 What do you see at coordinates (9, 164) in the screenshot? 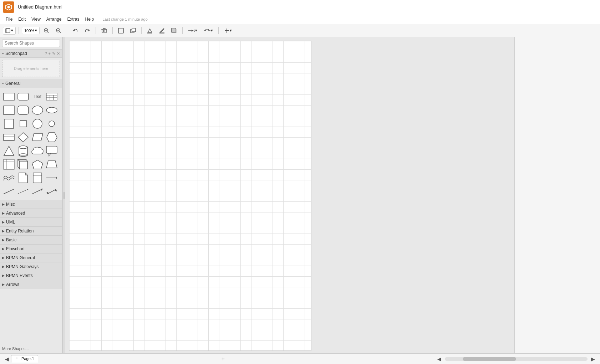
I see `shape-cross-table` at bounding box center [9, 164].